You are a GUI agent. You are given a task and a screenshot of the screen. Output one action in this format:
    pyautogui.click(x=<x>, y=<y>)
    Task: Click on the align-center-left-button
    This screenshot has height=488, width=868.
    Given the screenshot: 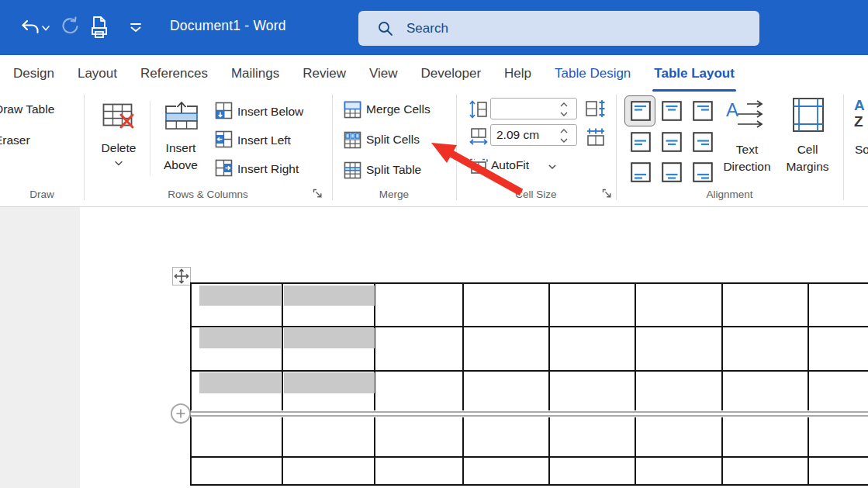 What is the action you would take?
    pyautogui.click(x=641, y=142)
    